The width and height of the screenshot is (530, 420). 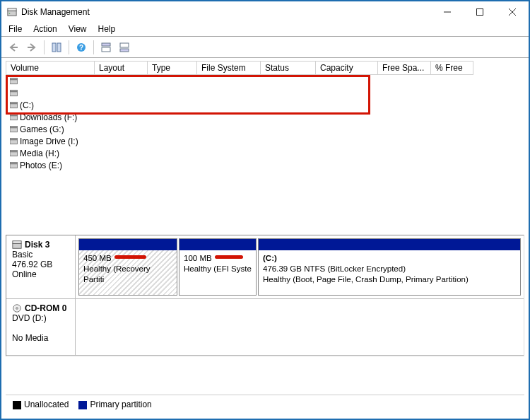 I want to click on table-row: SimpleBasicHealthy (R...450 MB450 MB100 …, so click(x=49, y=81).